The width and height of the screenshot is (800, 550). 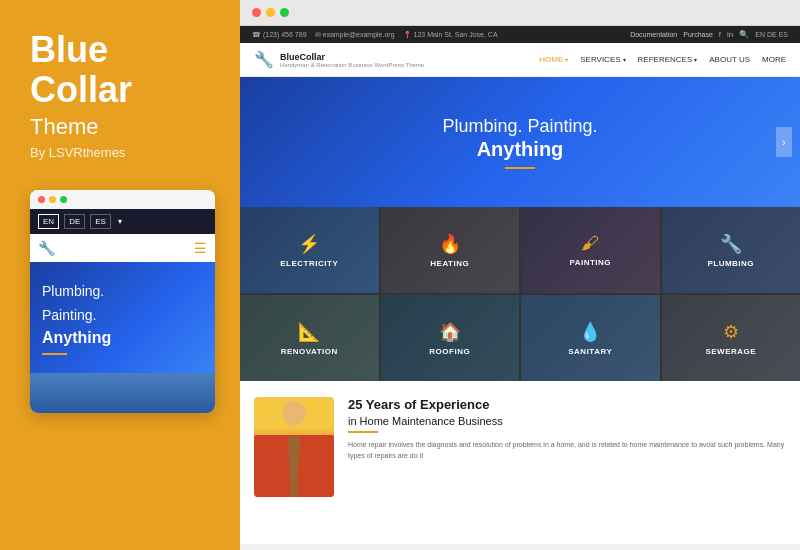 I want to click on mobile-preview: EN DE ES ▾ 🔧 ☰ Plumbing. Painting. Anyth…, so click(x=122, y=302).